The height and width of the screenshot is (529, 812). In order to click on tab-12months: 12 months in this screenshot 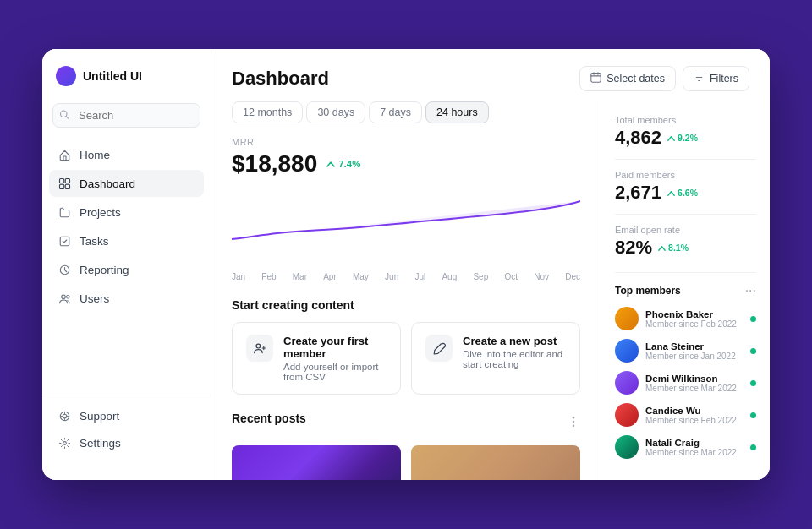, I will do `click(267, 112)`.